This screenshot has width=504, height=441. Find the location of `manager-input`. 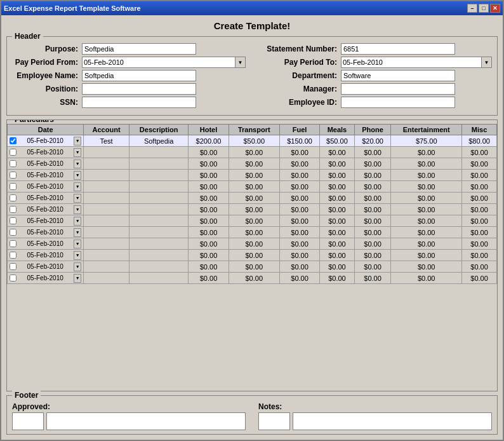

manager-input is located at coordinates (398, 89).